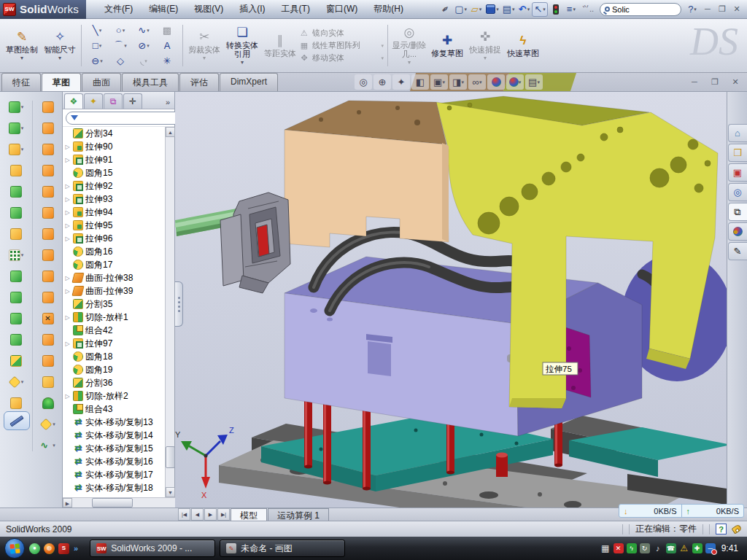 Image resolution: width=747 pixels, height=560 pixels. Describe the element at coordinates (74, 101) in the screenshot. I see `featuremanager-tree-tab: ❖` at that location.